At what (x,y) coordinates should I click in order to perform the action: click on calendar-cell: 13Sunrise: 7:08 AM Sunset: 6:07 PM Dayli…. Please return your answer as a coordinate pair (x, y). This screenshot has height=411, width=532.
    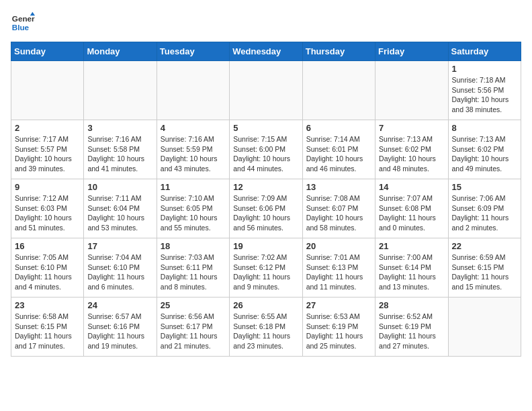
    Looking at the image, I should click on (339, 209).